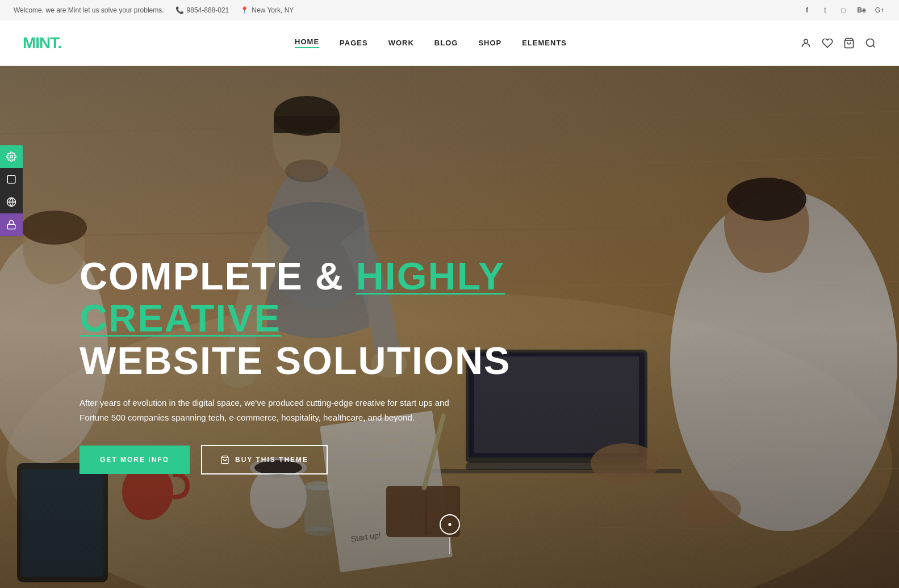 Image resolution: width=899 pixels, height=588 pixels. Describe the element at coordinates (450, 10) in the screenshot. I see `top-bar: Welcome, we are Mint let us solve your p…` at that location.